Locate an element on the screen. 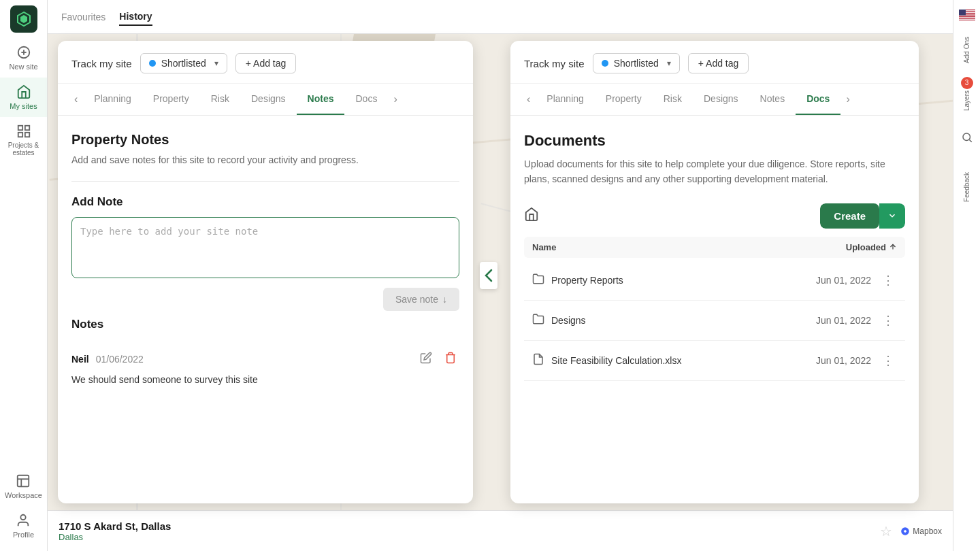  delete-note-button is located at coordinates (451, 359).